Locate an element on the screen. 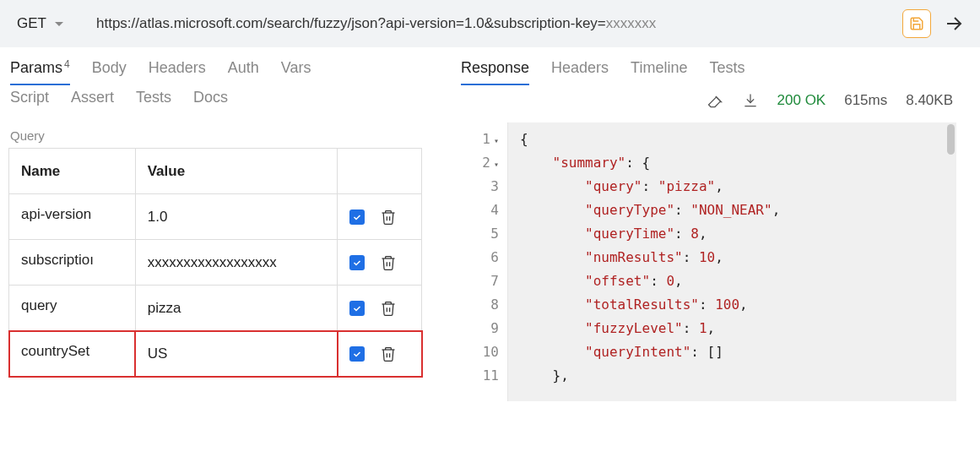 The width and height of the screenshot is (980, 457). code-line: }, is located at coordinates (738, 376).